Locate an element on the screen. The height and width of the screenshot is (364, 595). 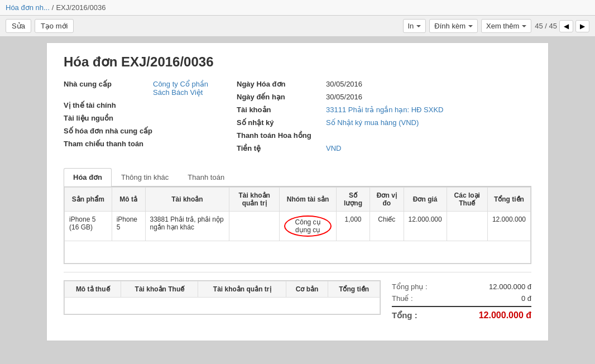
info-right: Ngày Hóa đơn 30/05/2016 Ngày đến hạn 30/… is located at coordinates (384, 118).